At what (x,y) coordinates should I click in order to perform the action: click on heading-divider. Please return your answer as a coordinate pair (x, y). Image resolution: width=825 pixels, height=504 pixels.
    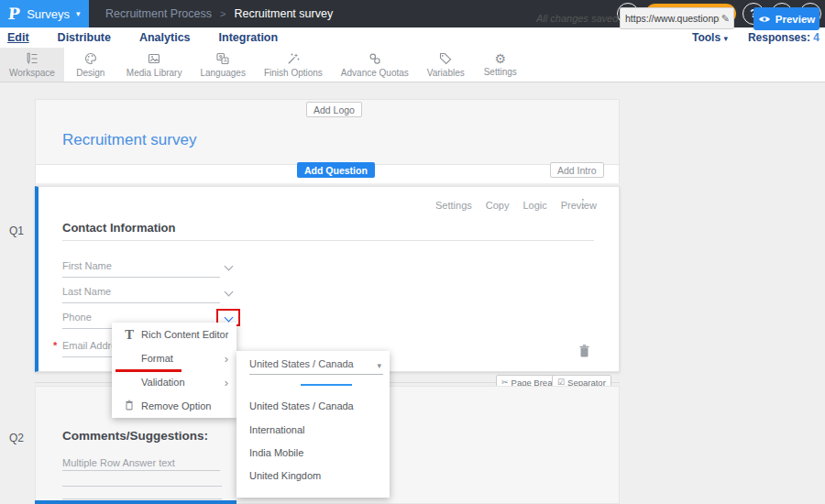
    Looking at the image, I should click on (328, 240).